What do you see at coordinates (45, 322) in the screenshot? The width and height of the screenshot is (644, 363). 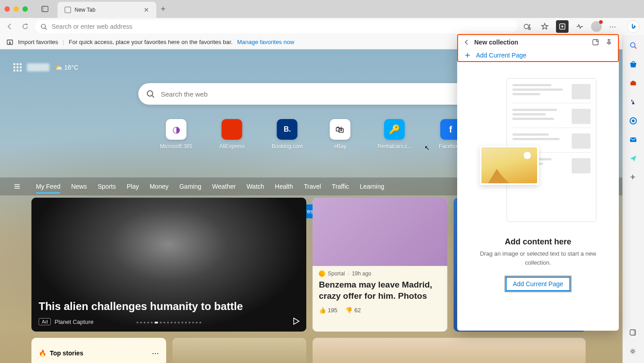 I see `ad-badge: Ad` at bounding box center [45, 322].